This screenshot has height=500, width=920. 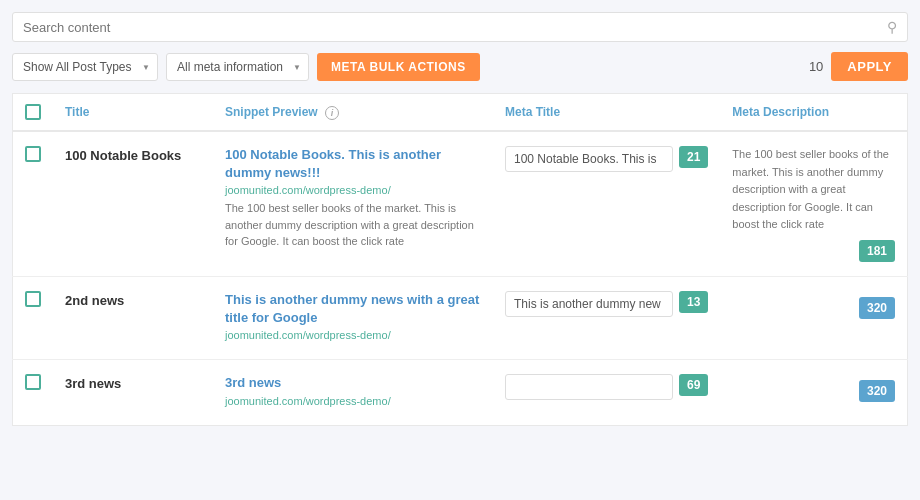 I want to click on row-meta-title-cell: 69, so click(x=606, y=392).